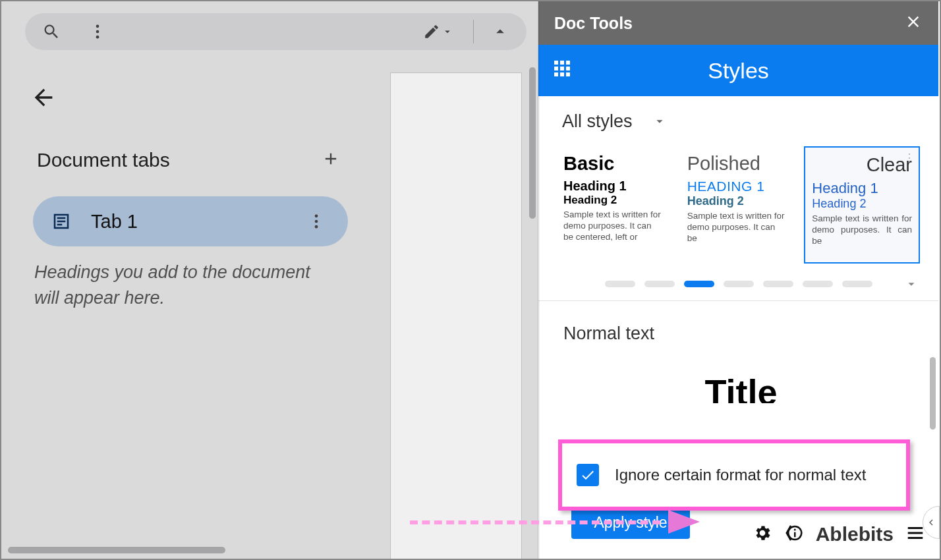  What do you see at coordinates (737, 205) in the screenshot?
I see `style-card-polished: Polished HEADING 1 Heading 2 Sample text…` at bounding box center [737, 205].